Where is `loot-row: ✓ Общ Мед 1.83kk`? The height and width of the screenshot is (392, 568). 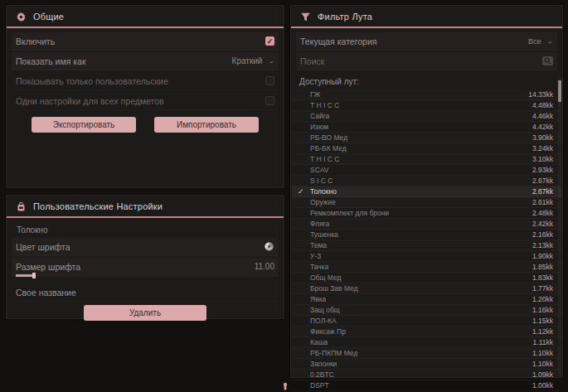 loot-row: ✓ Общ Мед 1.83kk is located at coordinates (426, 278).